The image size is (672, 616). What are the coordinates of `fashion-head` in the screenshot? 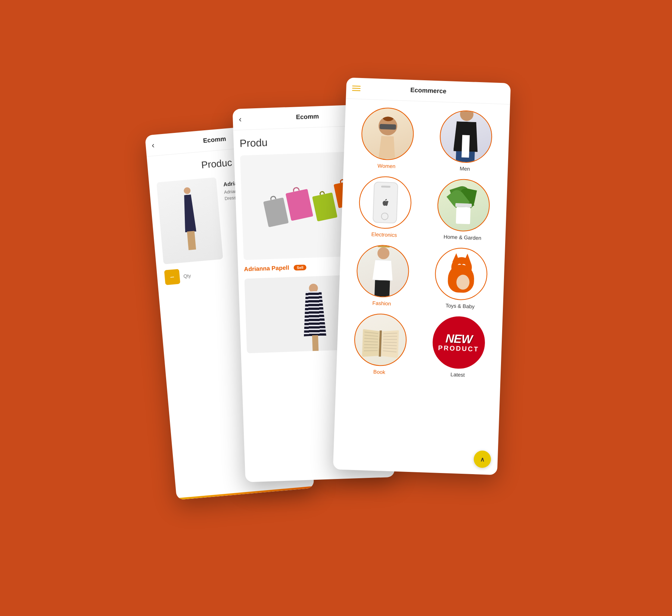 It's located at (384, 253).